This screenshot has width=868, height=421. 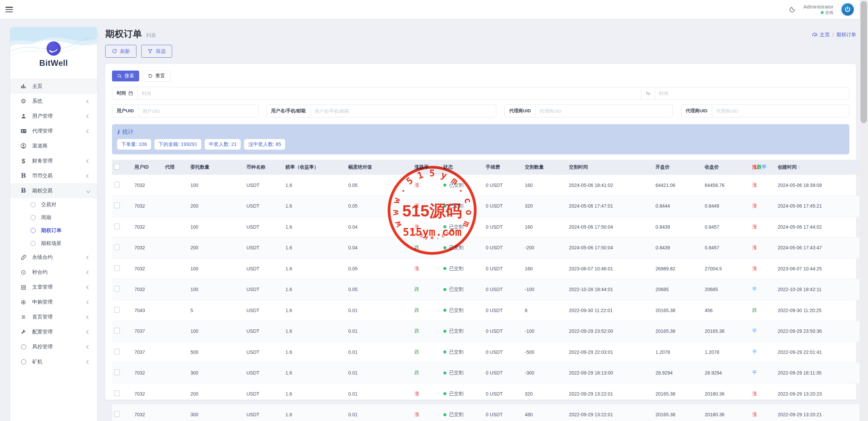 What do you see at coordinates (54, 257) in the screenshot?
I see `sidebar-item-永续合约: 永续合约` at bounding box center [54, 257].